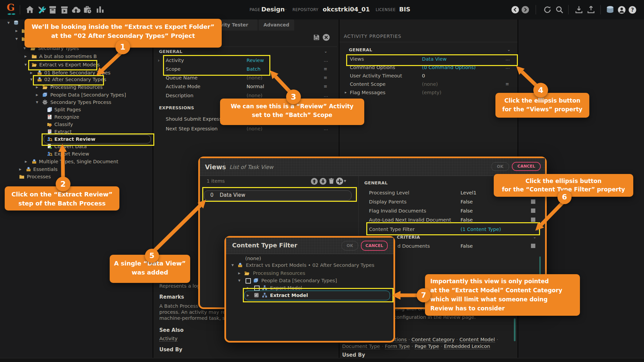  I want to click on property-row-scope: Scope Batch ≡, so click(246, 69).